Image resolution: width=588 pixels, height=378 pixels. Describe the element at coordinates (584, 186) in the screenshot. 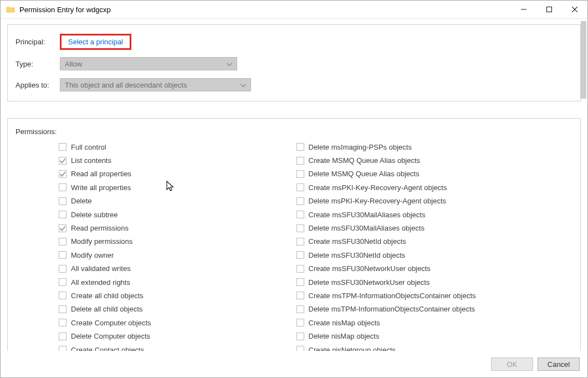

I see `vertical-scrollbar` at that location.